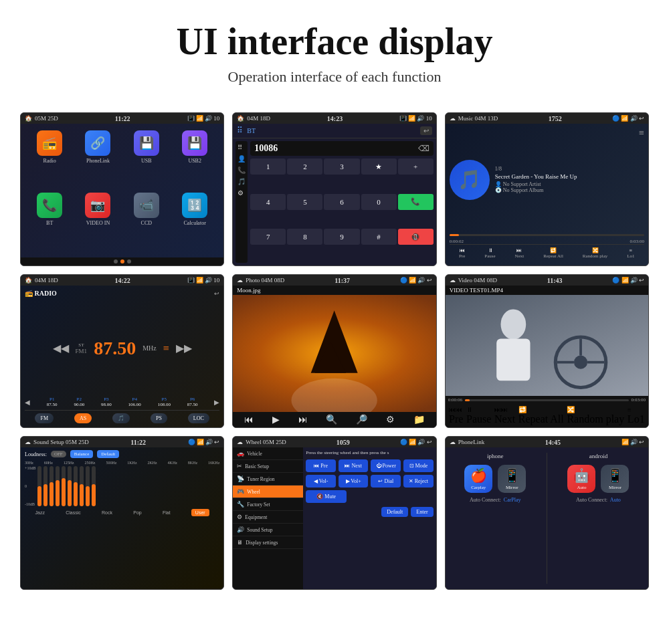 The width and height of the screenshot is (669, 644). I want to click on preset-classic: Classic, so click(74, 512).